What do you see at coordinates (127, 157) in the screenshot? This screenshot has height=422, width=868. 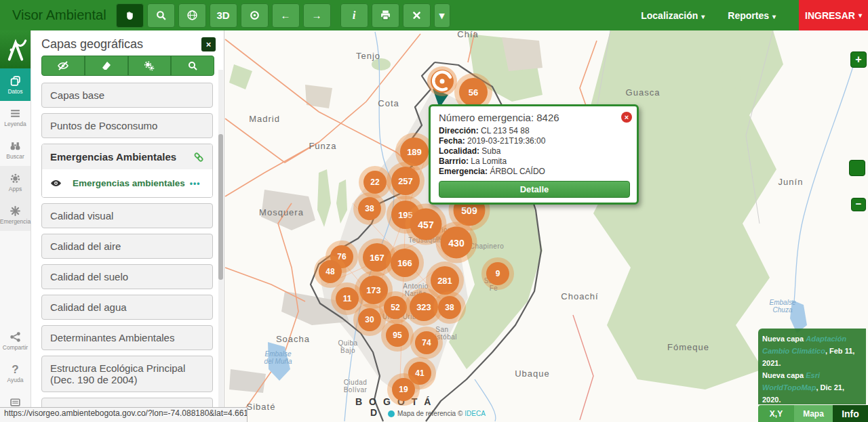 I see `layer-group-header: Emergencias Ambientales` at bounding box center [127, 157].